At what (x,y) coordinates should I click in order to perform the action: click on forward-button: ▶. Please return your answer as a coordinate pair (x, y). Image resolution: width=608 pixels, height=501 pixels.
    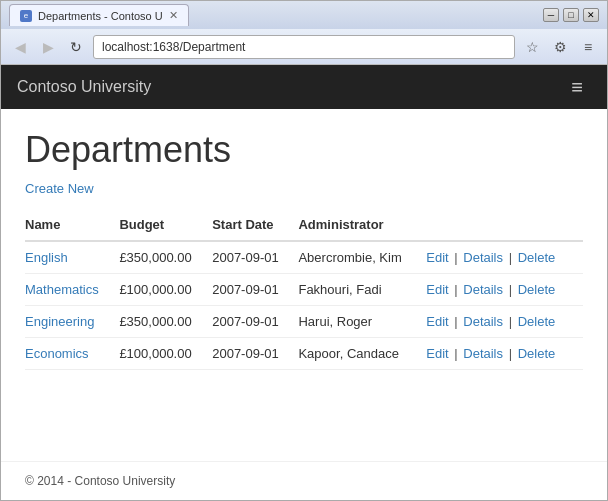
    Looking at the image, I should click on (48, 47).